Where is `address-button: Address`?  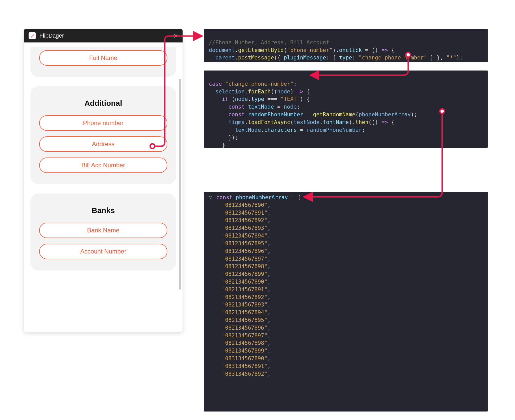
address-button: Address is located at coordinates (103, 144).